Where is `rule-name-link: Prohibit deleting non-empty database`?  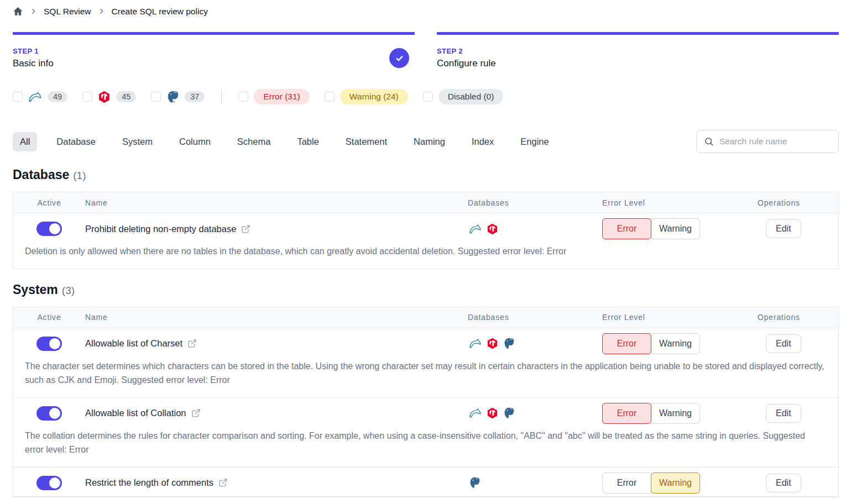
rule-name-link: Prohibit deleting non-empty database is located at coordinates (160, 229).